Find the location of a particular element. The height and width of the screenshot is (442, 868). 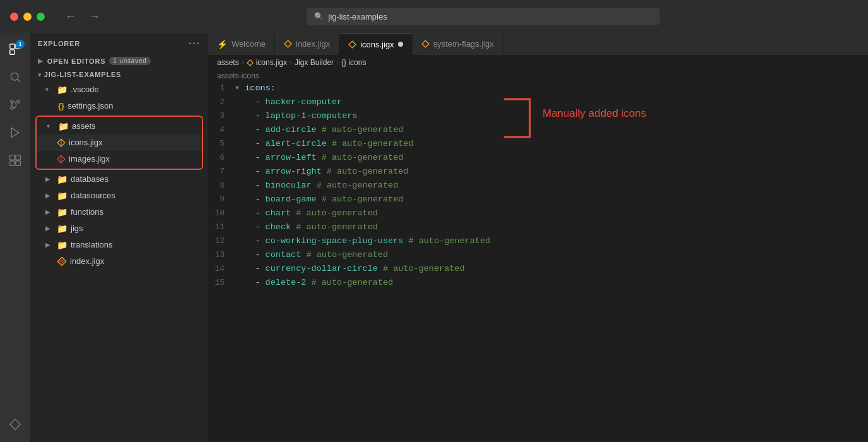

line-num: 15 is located at coordinates (221, 283).